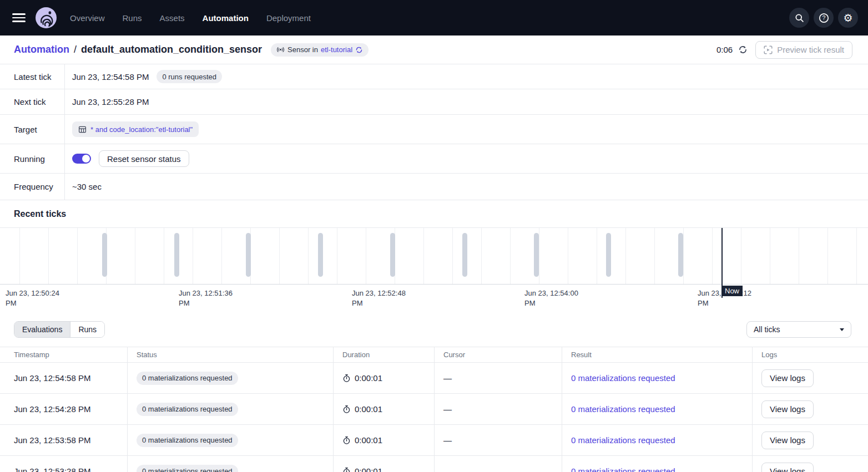 The width and height of the screenshot is (868, 472). Describe the element at coordinates (210, 298) in the screenshot. I see `timeline-axis-label: Jun 23, 12:51:36 PM` at that location.